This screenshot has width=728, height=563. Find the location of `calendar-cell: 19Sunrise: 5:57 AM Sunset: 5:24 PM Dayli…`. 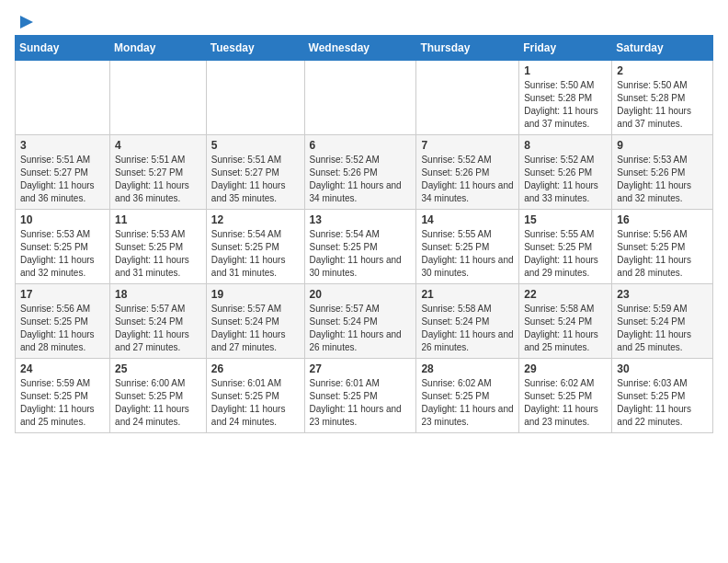

calendar-cell: 19Sunrise: 5:57 AM Sunset: 5:24 PM Dayli… is located at coordinates (256, 322).